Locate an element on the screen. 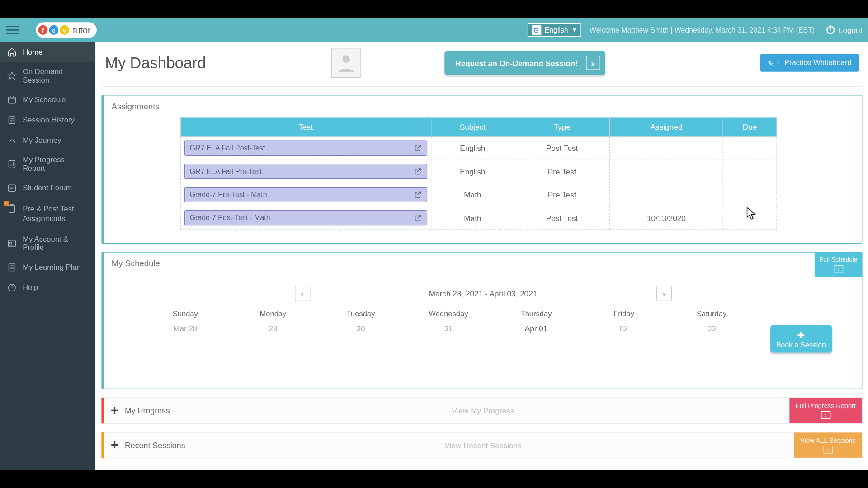 The height and width of the screenshot is (488, 868). avatar is located at coordinates (346, 63).